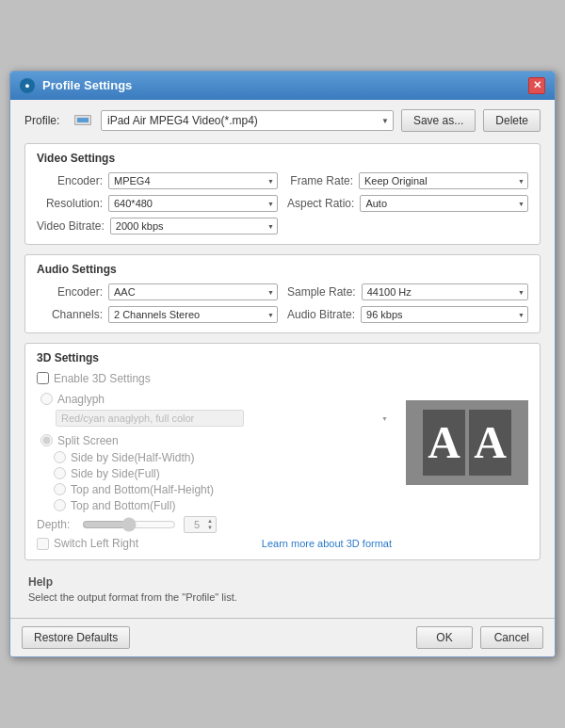 Image resolution: width=565 pixels, height=728 pixels. I want to click on anaglyph-row: Anaglyph, so click(215, 399).